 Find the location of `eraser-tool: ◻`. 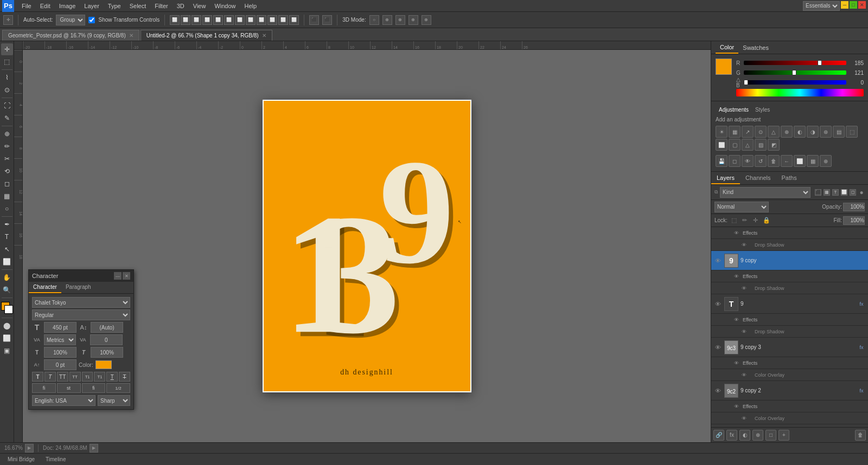

eraser-tool: ◻ is located at coordinates (7, 184).